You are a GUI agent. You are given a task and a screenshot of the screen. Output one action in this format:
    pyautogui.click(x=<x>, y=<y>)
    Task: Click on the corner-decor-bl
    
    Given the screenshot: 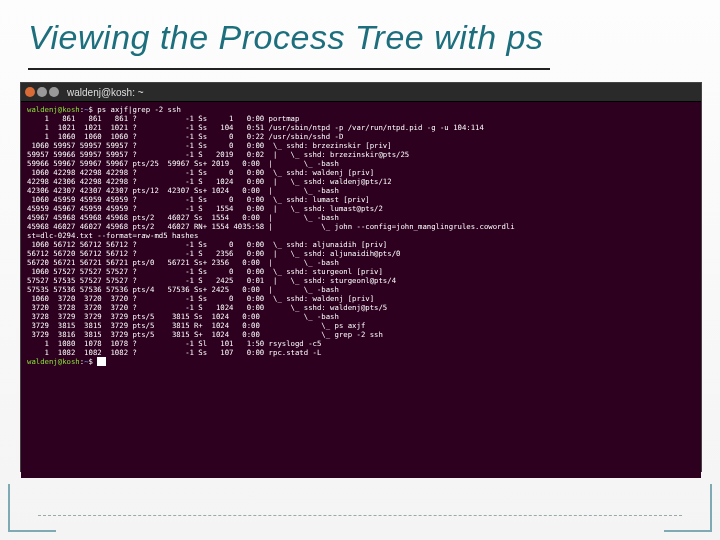 What is the action you would take?
    pyautogui.click(x=32, y=508)
    